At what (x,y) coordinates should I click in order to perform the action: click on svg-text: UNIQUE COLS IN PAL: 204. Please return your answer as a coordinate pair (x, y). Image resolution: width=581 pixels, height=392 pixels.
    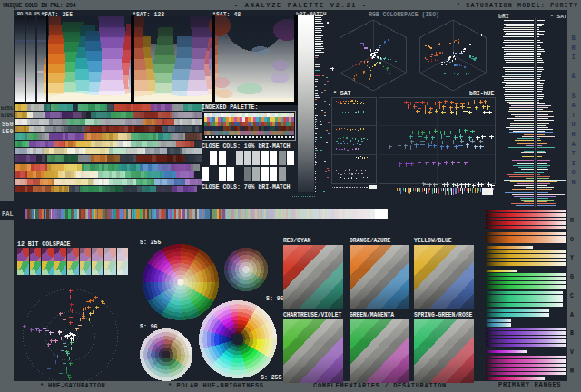
    Looking at the image, I should click on (40, 5).